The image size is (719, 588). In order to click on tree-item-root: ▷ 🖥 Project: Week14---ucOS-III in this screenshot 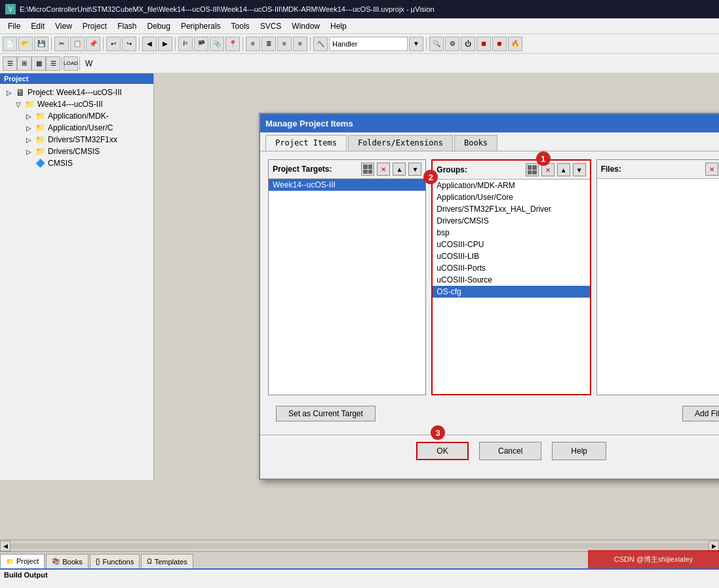, I will do `click(77, 92)`.